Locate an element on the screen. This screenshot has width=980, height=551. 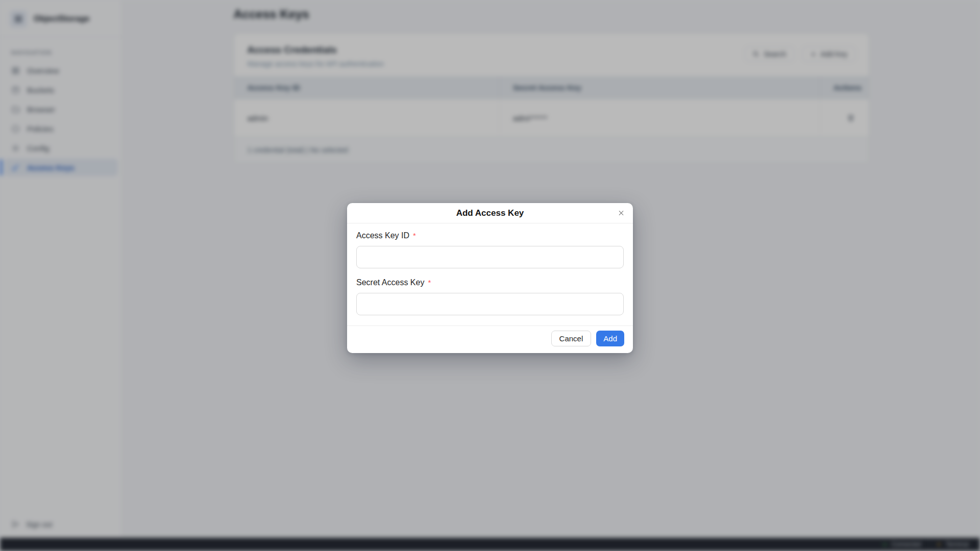
add-access-key-modal: Add Access Key Access Key ID * Secret Ac… is located at coordinates (490, 278).